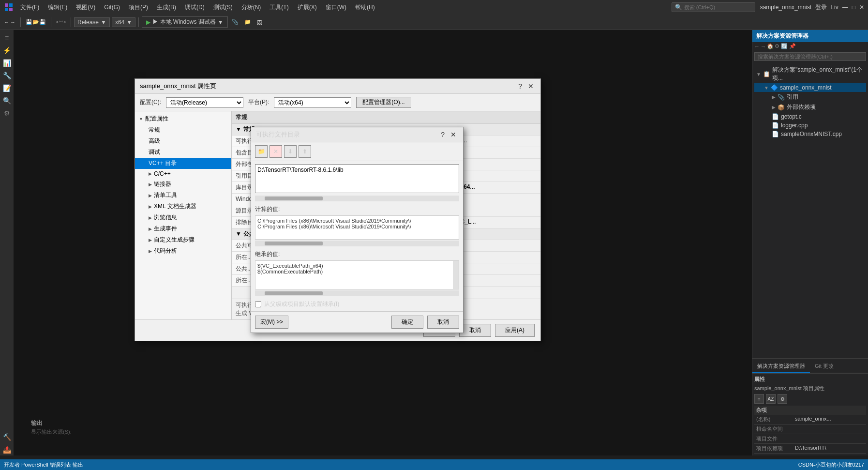 The width and height of the screenshot is (868, 470). What do you see at coordinates (138, 8) in the screenshot?
I see `menu-project: 项目(P)` at bounding box center [138, 8].